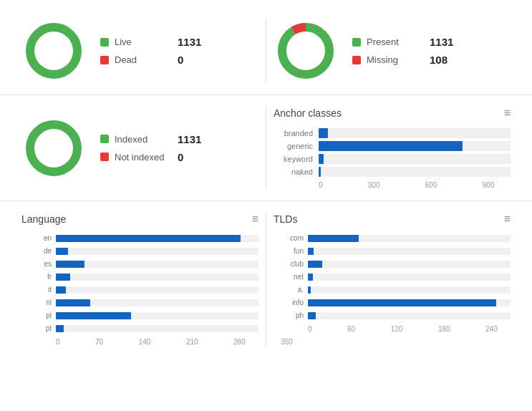 The width and height of the screenshot is (532, 411). Describe the element at coordinates (431, 185) in the screenshot. I see `axis-600: 600` at that location.